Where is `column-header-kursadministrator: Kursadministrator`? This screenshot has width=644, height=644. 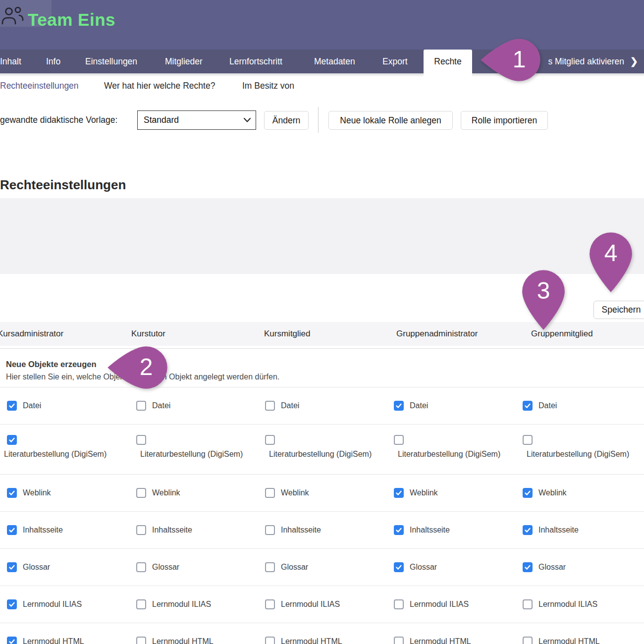 column-header-kursadministrator: Kursadministrator is located at coordinates (32, 334).